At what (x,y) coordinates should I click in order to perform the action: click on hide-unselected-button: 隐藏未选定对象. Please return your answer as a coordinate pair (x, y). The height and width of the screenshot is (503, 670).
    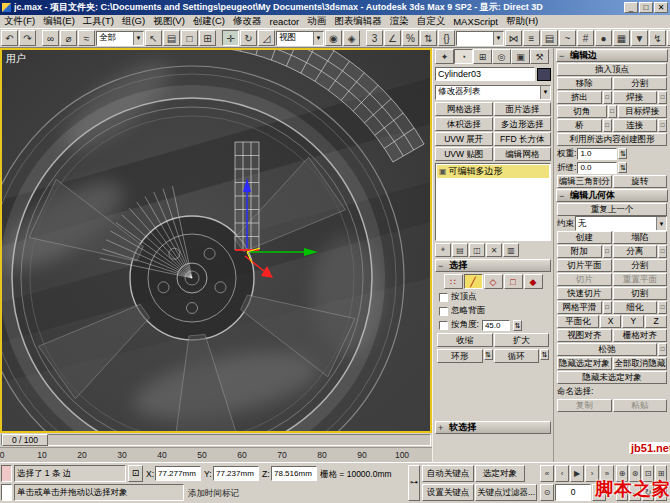
    Looking at the image, I should click on (612, 378).